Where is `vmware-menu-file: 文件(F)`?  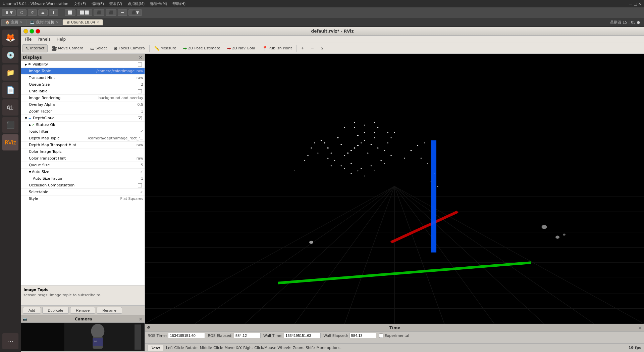
vmware-menu-file: 文件(F) is located at coordinates (80, 4).